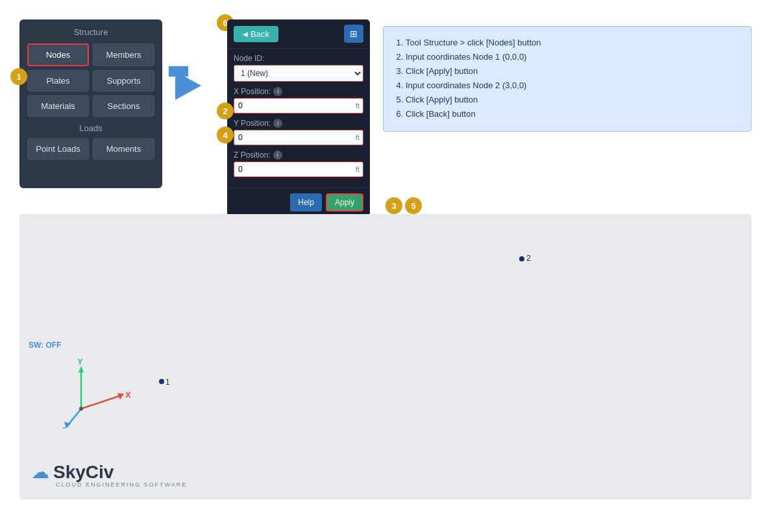 The width and height of the screenshot is (771, 532). Describe the element at coordinates (91, 104) in the screenshot. I see `structure-panel: Structure Nodes Members Plates Supports …` at that location.